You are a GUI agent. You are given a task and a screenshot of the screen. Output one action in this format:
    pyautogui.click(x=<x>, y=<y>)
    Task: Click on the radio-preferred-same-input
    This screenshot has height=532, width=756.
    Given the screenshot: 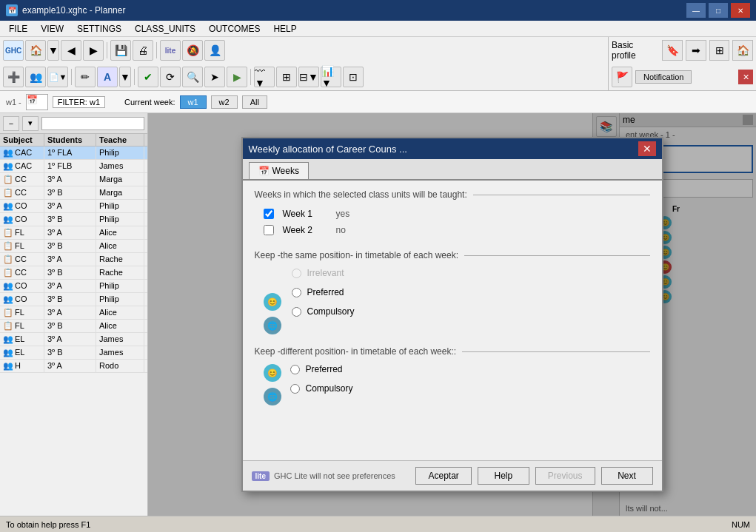 What is the action you would take?
    pyautogui.click(x=296, y=293)
    